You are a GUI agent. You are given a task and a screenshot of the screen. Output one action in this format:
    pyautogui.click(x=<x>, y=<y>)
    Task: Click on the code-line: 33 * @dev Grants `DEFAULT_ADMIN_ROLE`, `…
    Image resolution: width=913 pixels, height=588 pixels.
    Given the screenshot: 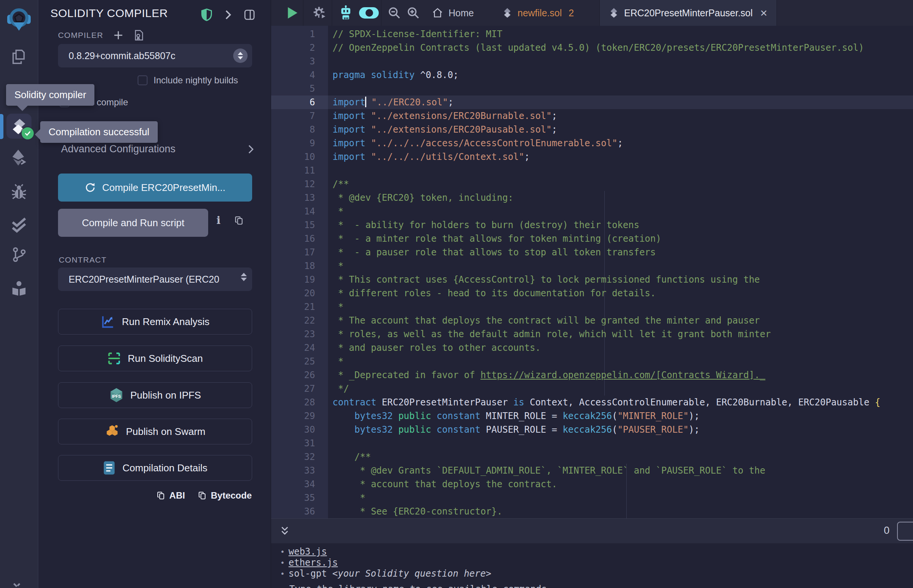 What is the action you would take?
    pyautogui.click(x=592, y=470)
    